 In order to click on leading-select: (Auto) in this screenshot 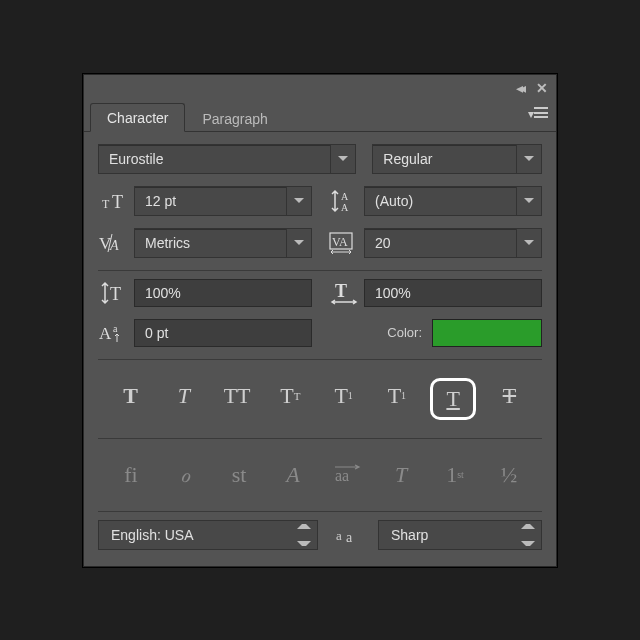, I will do `click(453, 201)`.